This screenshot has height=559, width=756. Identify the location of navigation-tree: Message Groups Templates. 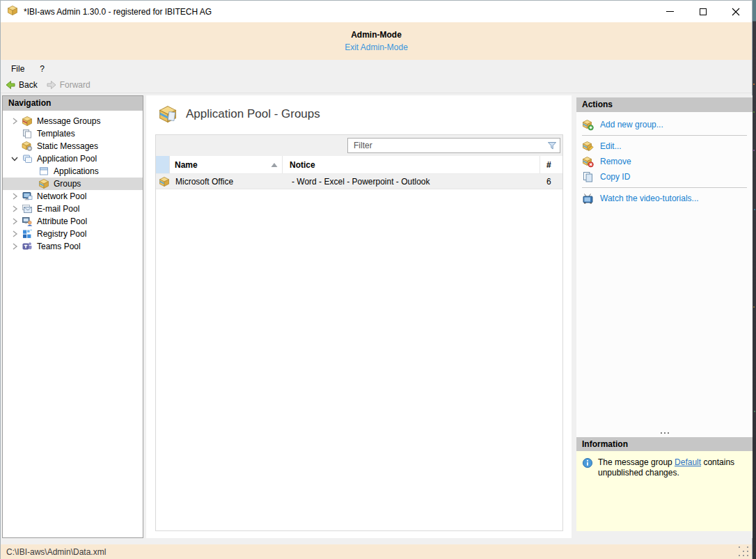
(72, 182).